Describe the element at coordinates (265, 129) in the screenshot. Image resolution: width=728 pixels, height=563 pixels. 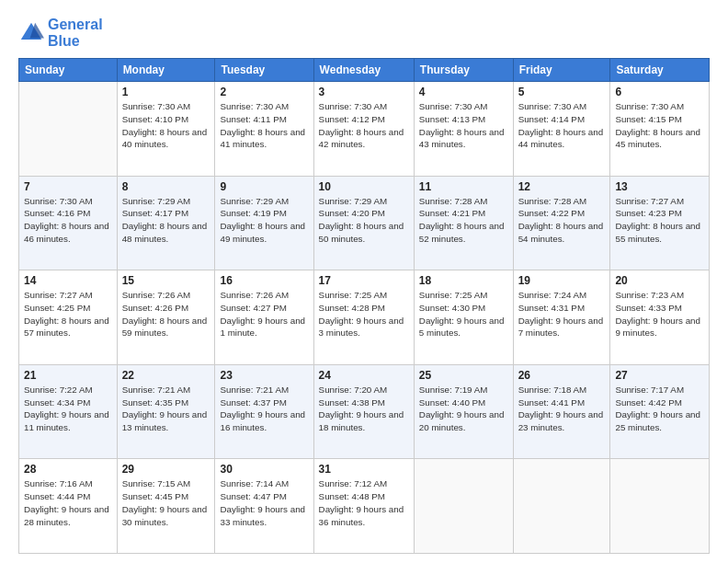
I see `calendar-day-cell: 2Sunrise: 7:30 AMSunset: 4:11 PMDaylight…` at that location.